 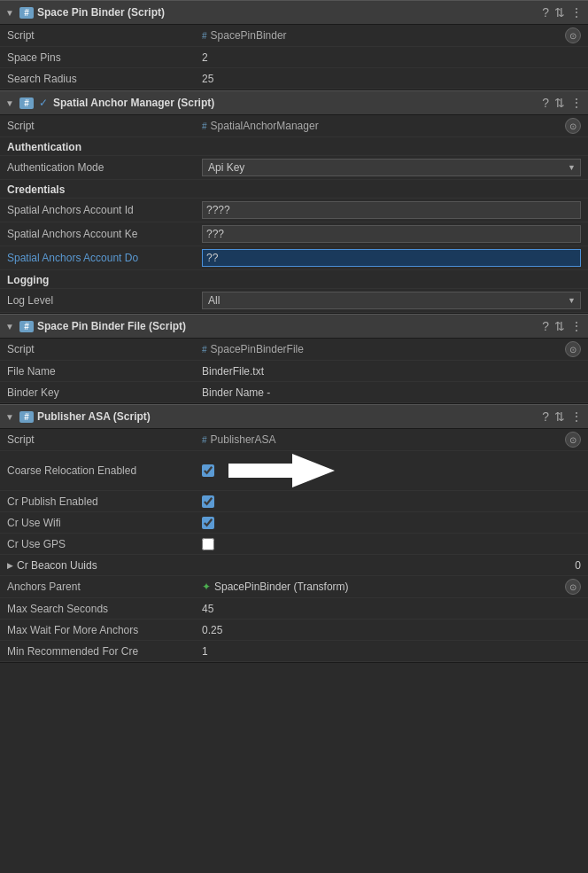 I want to click on auth-mode-select-wrapper: Api Key Account Key Anonymous, so click(x=391, y=168).